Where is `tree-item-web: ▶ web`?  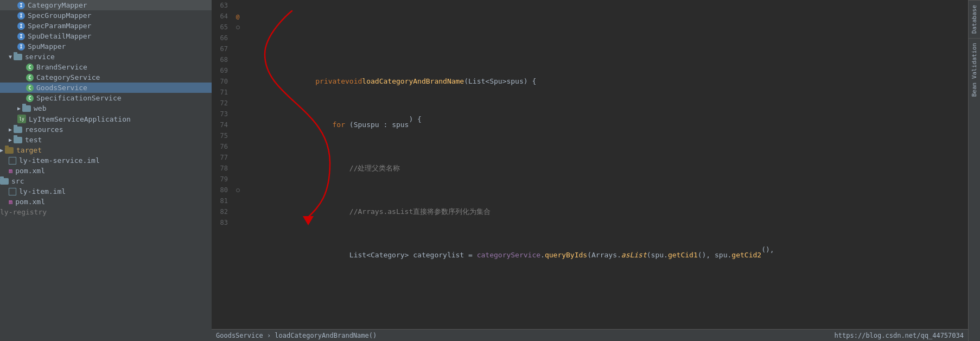 tree-item-web: ▶ web is located at coordinates (106, 109).